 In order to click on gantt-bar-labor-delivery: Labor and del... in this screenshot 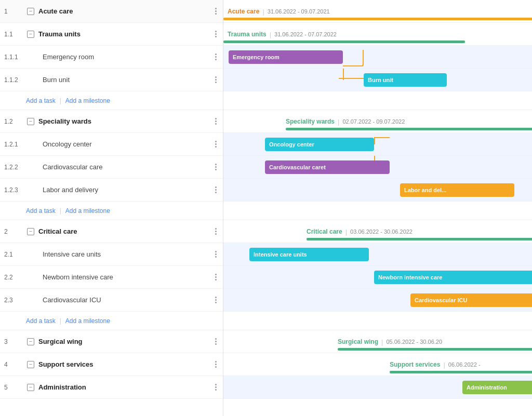, I will do `click(457, 190)`.